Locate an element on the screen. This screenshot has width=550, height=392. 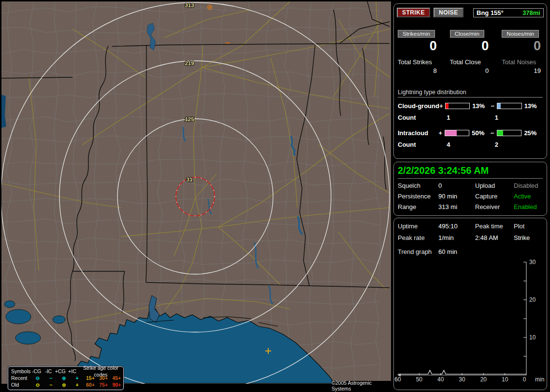
peak-time-value: 2:48 AM is located at coordinates (494, 238).